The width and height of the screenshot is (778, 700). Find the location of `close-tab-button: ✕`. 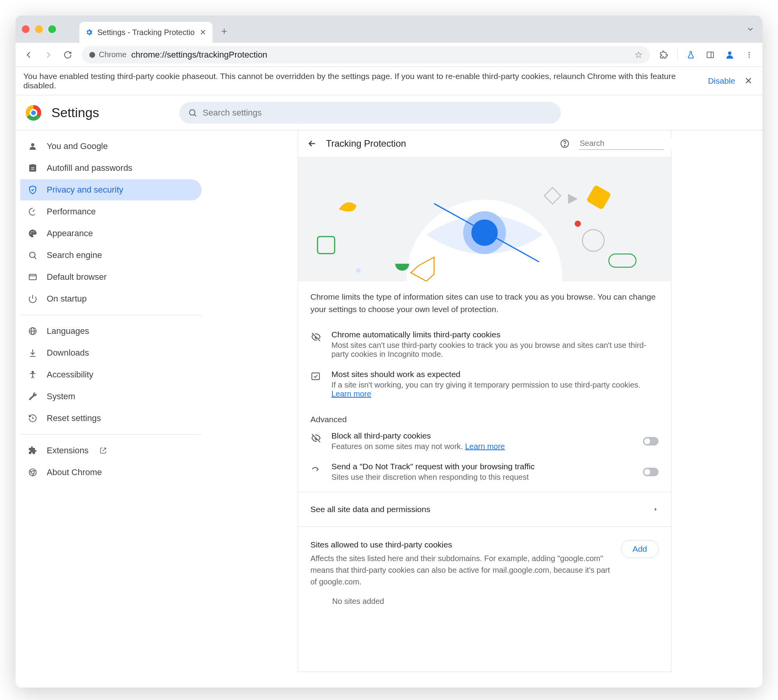

close-tab-button: ✕ is located at coordinates (203, 32).